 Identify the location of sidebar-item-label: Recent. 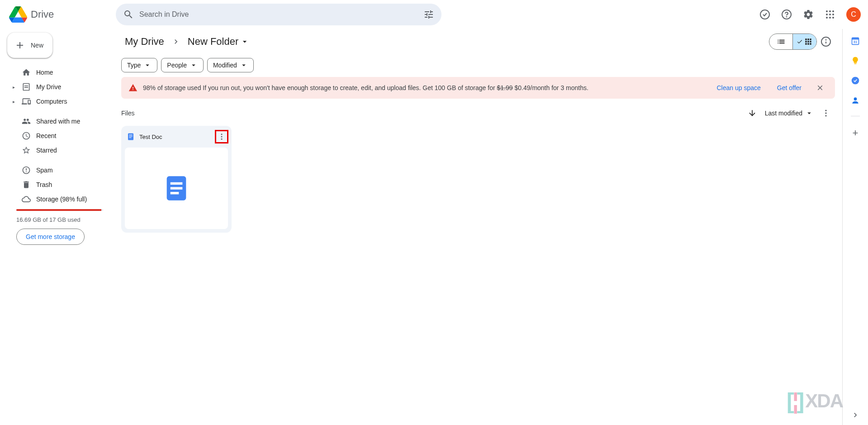
(46, 136).